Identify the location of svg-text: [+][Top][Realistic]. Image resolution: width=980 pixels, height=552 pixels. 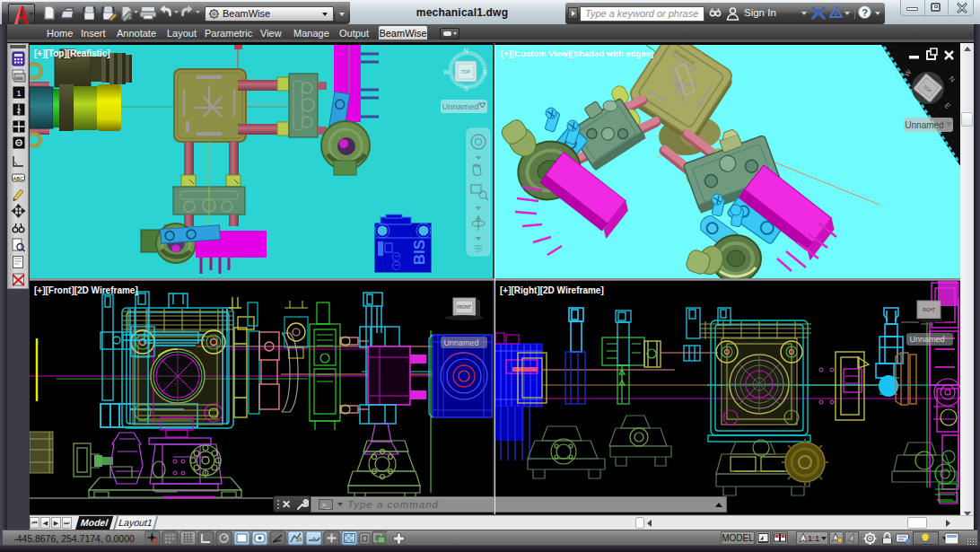
(72, 54).